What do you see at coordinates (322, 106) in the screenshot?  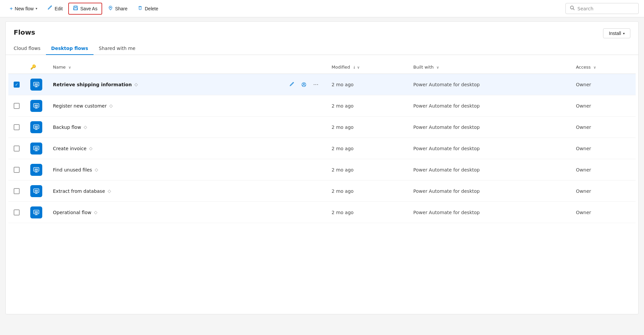 I see `table-row: Register new customer ◇ 2 mo agoPower Au…` at bounding box center [322, 106].